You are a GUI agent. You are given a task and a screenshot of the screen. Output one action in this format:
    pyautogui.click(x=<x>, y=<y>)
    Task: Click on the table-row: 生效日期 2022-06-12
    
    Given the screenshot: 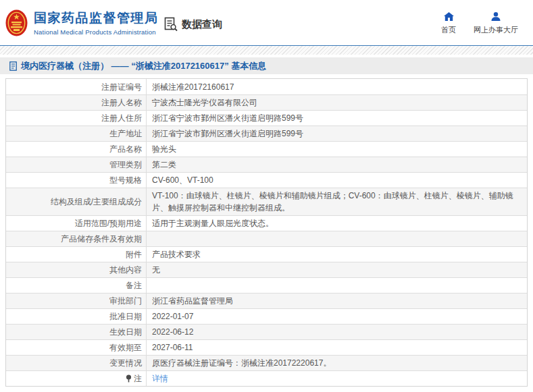 What is the action you would take?
    pyautogui.click(x=266, y=332)
    